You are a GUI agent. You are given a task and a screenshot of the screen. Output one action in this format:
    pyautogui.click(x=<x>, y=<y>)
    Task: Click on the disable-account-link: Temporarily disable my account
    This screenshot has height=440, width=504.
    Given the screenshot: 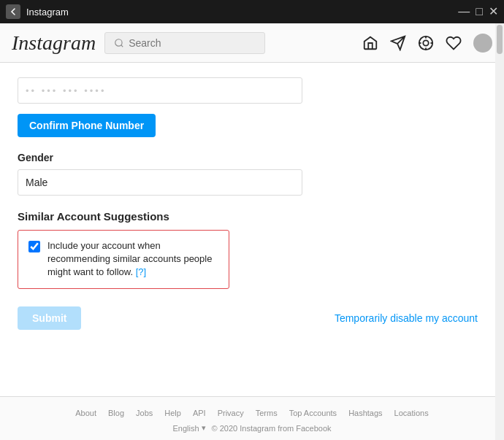 What is the action you would take?
    pyautogui.click(x=406, y=318)
    